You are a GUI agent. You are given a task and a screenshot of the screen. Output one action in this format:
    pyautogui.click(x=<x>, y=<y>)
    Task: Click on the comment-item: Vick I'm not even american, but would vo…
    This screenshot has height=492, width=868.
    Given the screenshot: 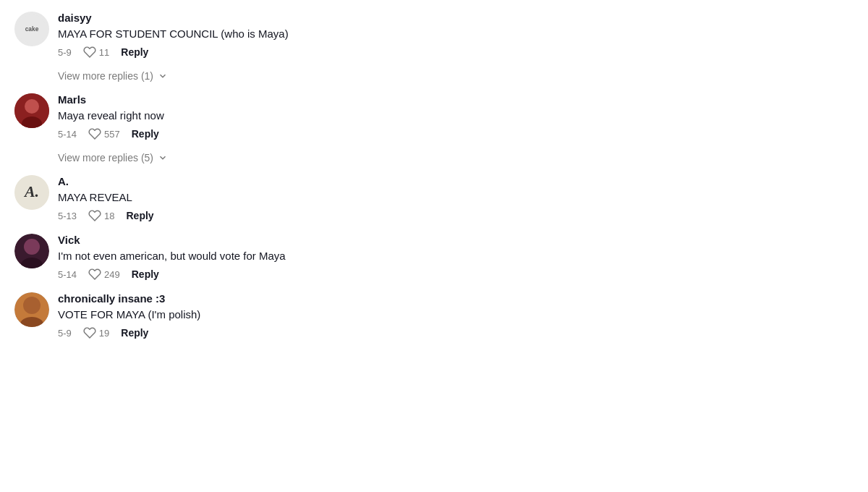 What is the action you would take?
    pyautogui.click(x=253, y=258)
    